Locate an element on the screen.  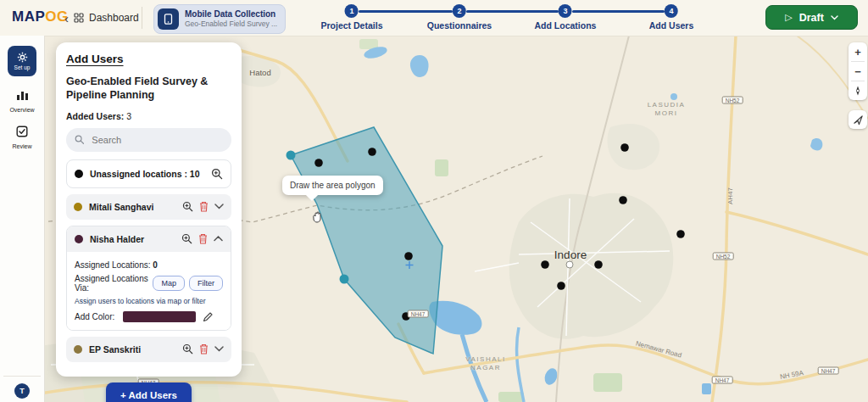
nav-item-setup: Set up is located at coordinates (22, 61).